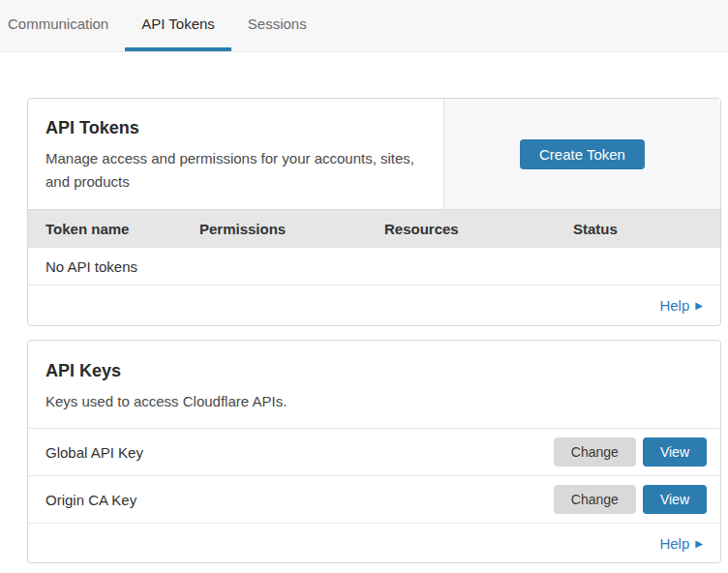  What do you see at coordinates (374, 453) in the screenshot?
I see `api-key-row-global: Global API Key Change View` at bounding box center [374, 453].